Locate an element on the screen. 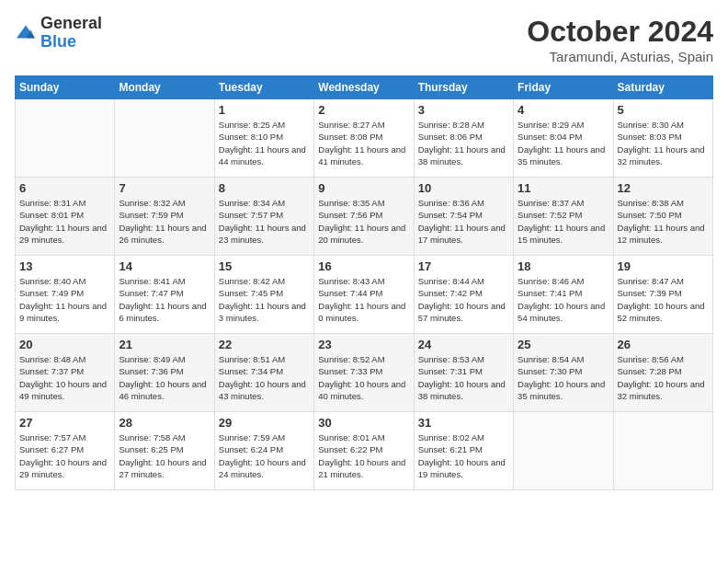 The height and width of the screenshot is (563, 728). day-number: 13 is located at coordinates (64, 267).